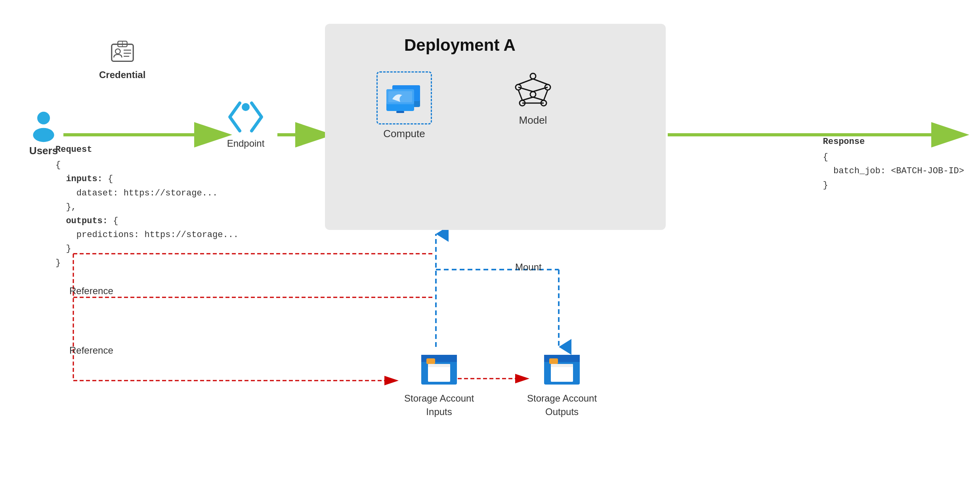  What do you see at coordinates (147, 165) in the screenshot?
I see `request-line-1: {` at bounding box center [147, 165].